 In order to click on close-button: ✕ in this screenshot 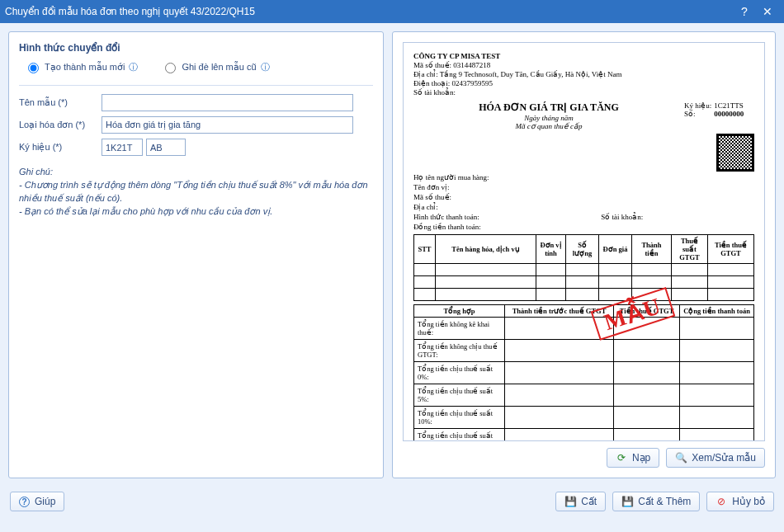, I will do `click(767, 12)`.